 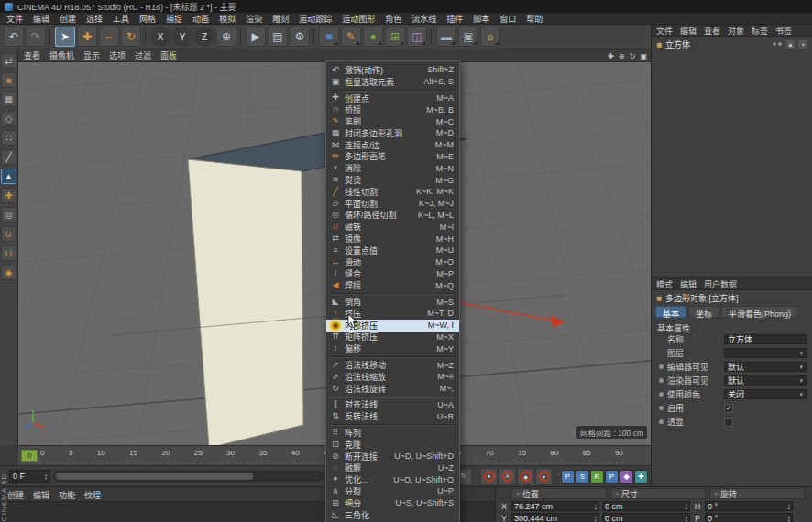 What do you see at coordinates (392, 286) in the screenshot?
I see `context-menu-item: ◀ 焊接 M~Q` at bounding box center [392, 286].